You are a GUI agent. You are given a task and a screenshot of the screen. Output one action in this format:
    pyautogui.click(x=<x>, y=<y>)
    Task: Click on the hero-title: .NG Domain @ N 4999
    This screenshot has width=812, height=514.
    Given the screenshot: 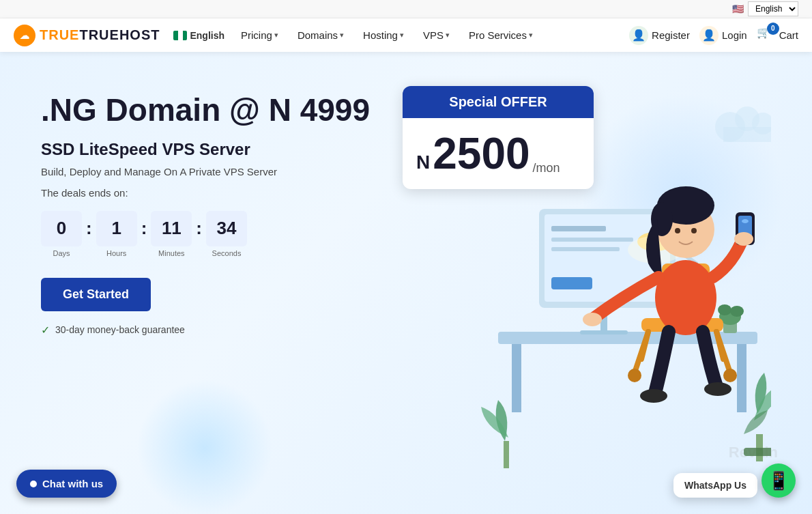 What is the action you would take?
    pyautogui.click(x=205, y=111)
    